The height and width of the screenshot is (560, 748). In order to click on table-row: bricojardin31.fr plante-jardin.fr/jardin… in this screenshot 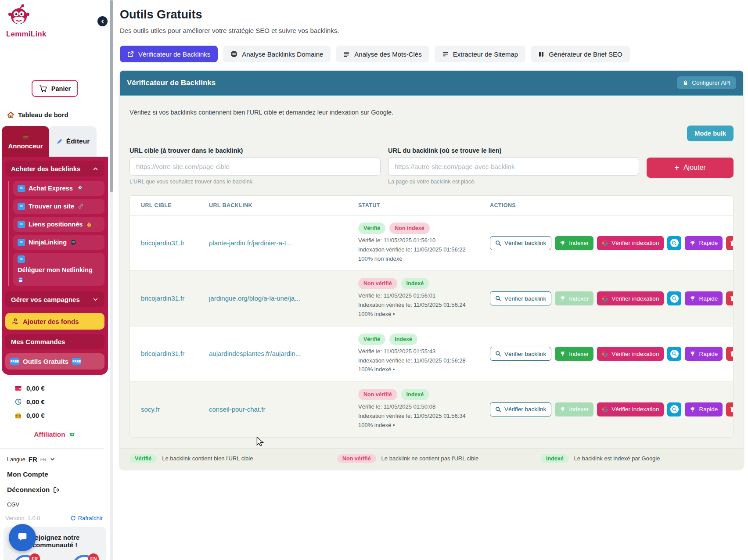, I will do `click(432, 243)`.